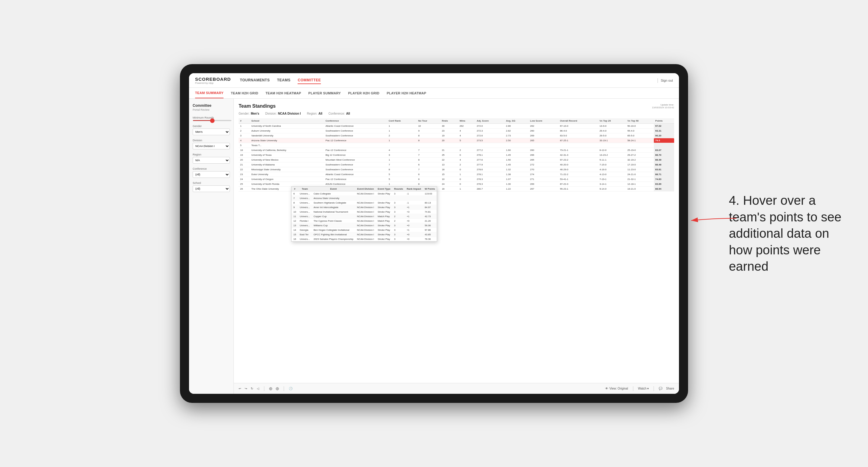 The height and width of the screenshot is (467, 868). Describe the element at coordinates (456, 388) in the screenshot. I see `bottom-toolbar: ↩ ↪ ↻ ◁ ⨁ ⨁ 🕐 👁 View: Original Watch ▾` at that location.